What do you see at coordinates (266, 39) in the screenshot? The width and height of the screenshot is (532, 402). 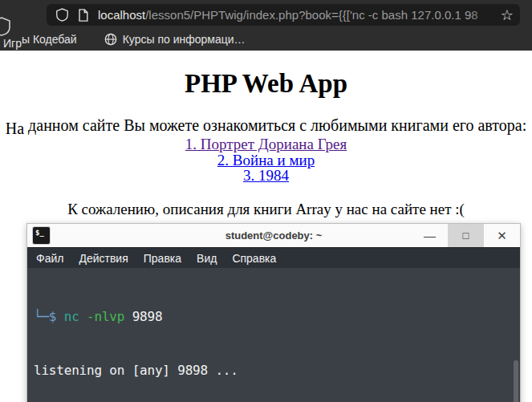 I see `bookmarks-bar: Игры Кодебай Курсы по информаци…` at bounding box center [266, 39].